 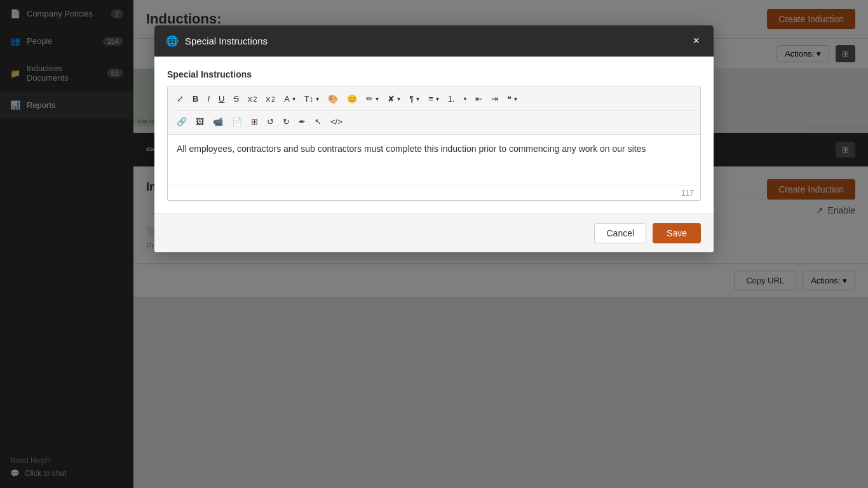 I want to click on emoji-btn: 😊, so click(x=352, y=99).